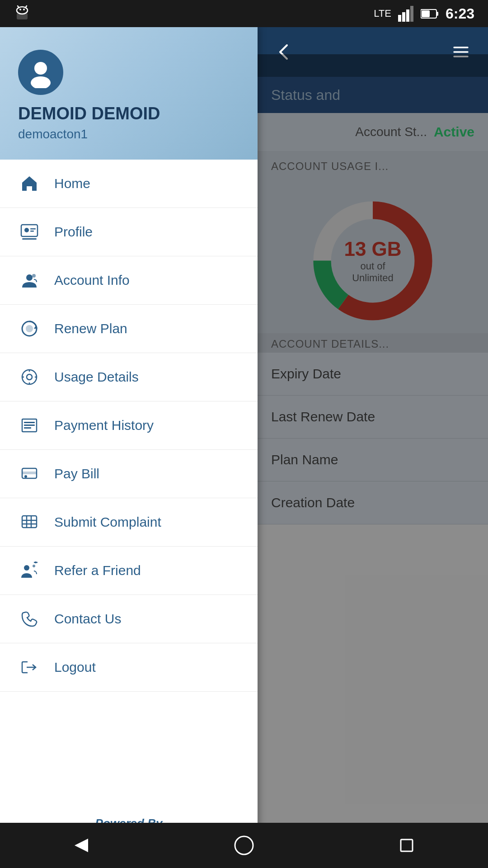 The width and height of the screenshot is (488, 868). What do you see at coordinates (29, 329) in the screenshot?
I see `renew-plan-icon` at bounding box center [29, 329].